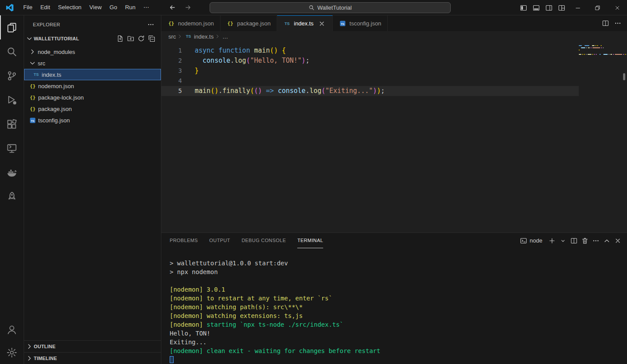 This screenshot has height=364, width=627. Describe the element at coordinates (606, 23) in the screenshot. I see `split-editor-button` at that location.